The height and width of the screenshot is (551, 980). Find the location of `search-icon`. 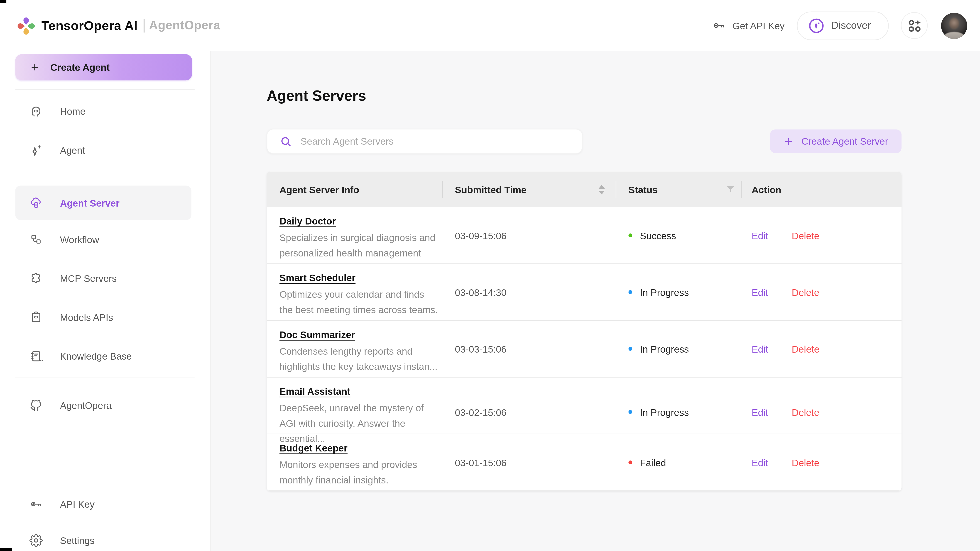

search-icon is located at coordinates (286, 141).